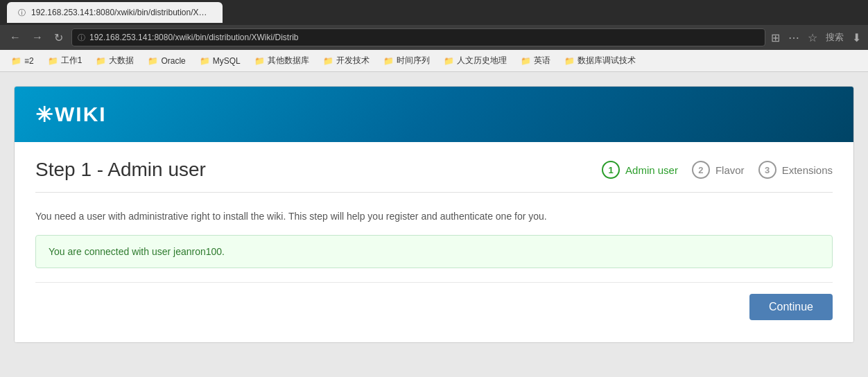 Image resolution: width=868 pixels, height=377 pixels. What do you see at coordinates (434, 114) in the screenshot?
I see `xwiki-header: ✳ WIKI` at bounding box center [434, 114].